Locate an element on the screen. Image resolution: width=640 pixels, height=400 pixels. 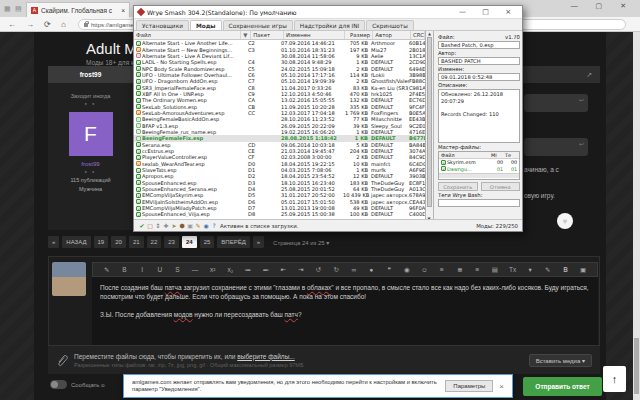
details-file-input: Bashed Patch, 0.esp is located at coordinates (479, 45).